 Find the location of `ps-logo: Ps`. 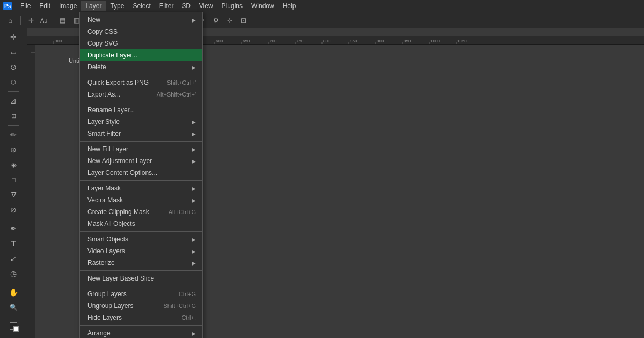

ps-logo: Ps is located at coordinates (8, 6).